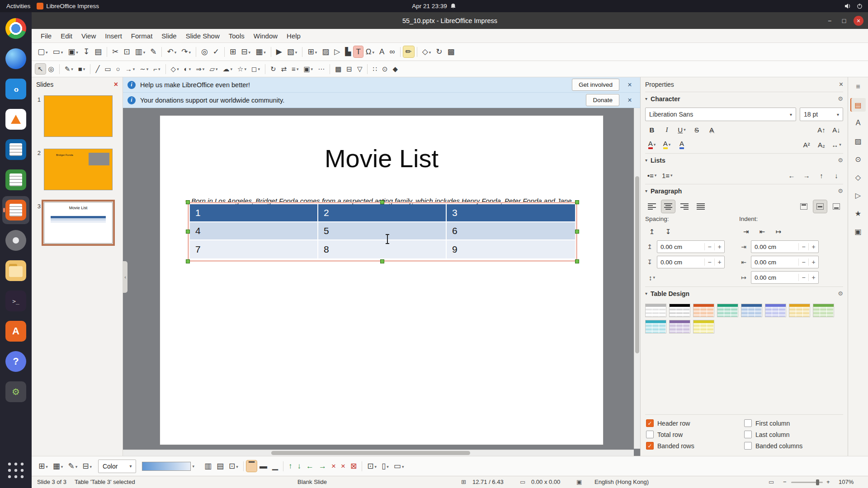 This screenshot has height=488, width=868. Describe the element at coordinates (807, 145) in the screenshot. I see `superscript-button: A²` at that location.